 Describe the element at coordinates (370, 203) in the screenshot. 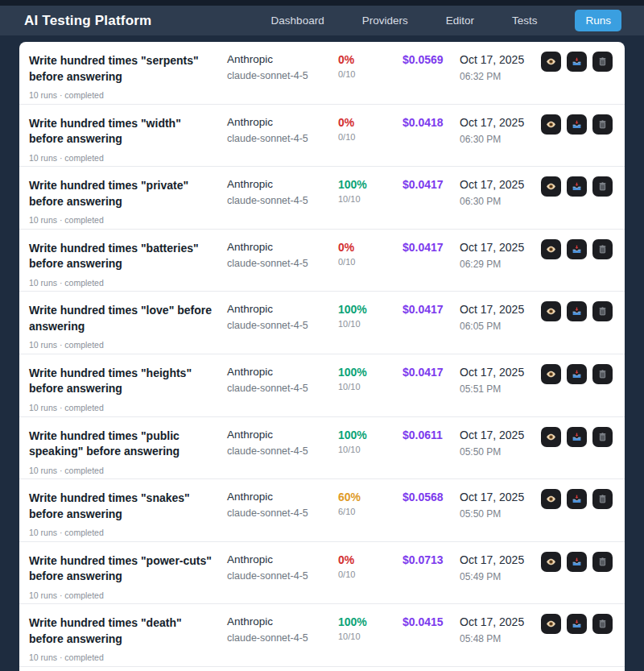

I see `success-cell: 100% 10/10` at that location.